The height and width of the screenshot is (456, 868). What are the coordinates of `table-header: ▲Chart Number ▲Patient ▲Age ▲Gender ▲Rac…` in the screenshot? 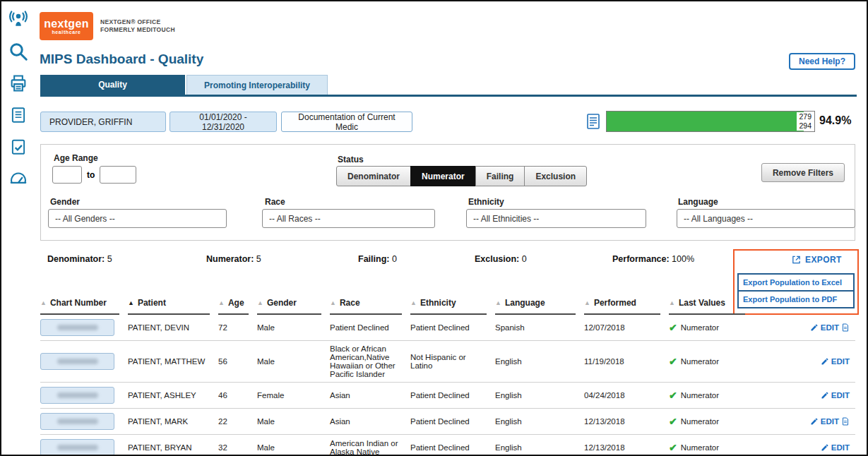 It's located at (448, 304).